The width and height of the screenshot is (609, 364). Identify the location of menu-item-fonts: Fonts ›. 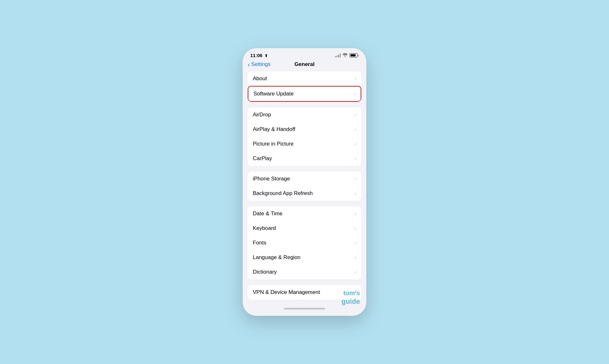
(304, 243).